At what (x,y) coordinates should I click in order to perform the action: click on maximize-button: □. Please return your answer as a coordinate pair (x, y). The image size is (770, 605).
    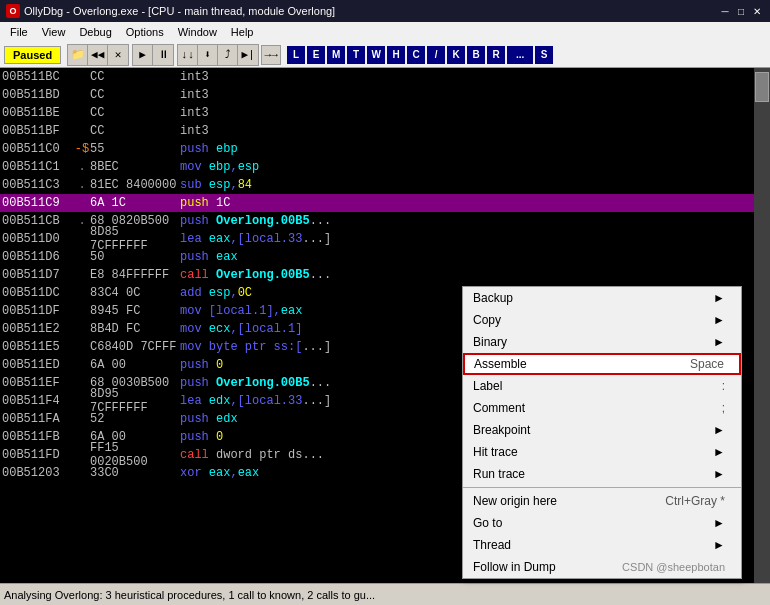
    Looking at the image, I should click on (741, 11).